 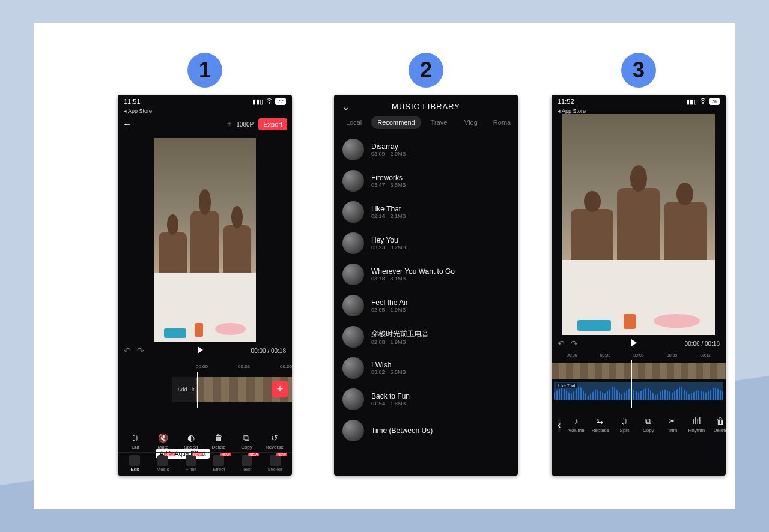 What do you see at coordinates (639, 371) in the screenshot?
I see `video-clip` at bounding box center [639, 371].